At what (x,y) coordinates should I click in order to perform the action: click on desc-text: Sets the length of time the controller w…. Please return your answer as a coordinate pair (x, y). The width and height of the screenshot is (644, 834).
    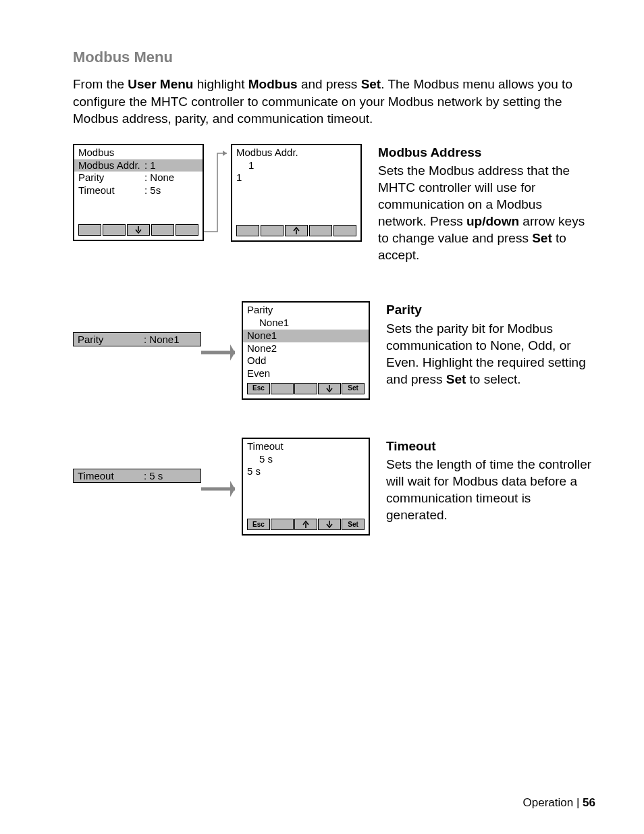
    Looking at the image, I should click on (489, 490).